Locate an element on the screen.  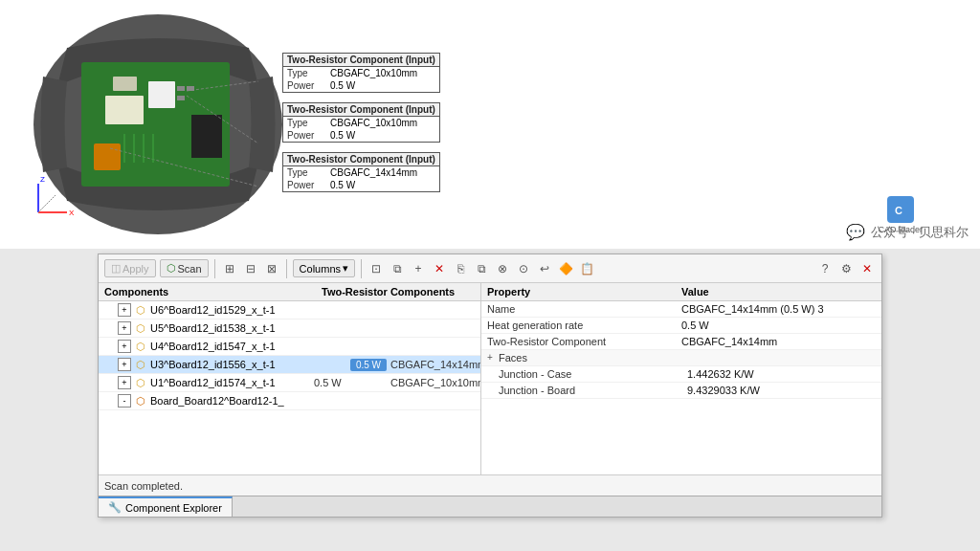
tree-row: + ⬡ U3^Board12_id1556_x_t-1 0.5 W CBGAFC… is located at coordinates (289, 365).